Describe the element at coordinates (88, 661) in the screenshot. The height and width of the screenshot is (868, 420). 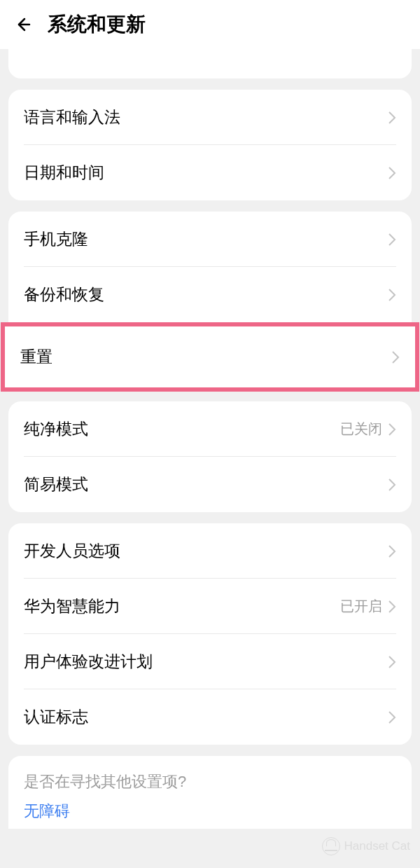
I see `row-label: 用户体验改进计划` at that location.